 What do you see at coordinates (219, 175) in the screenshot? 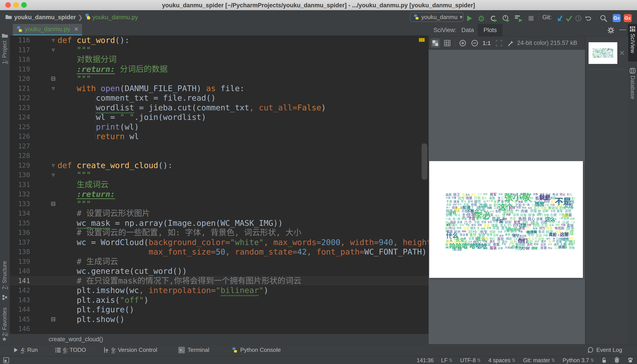
I see `code-line: 130▿ """` at bounding box center [219, 175].